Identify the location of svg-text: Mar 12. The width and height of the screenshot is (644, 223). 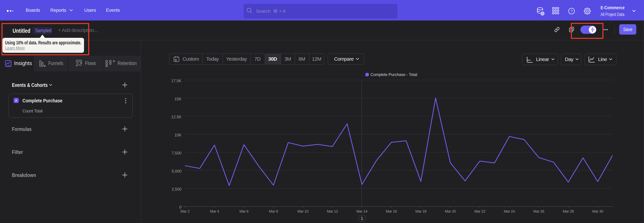
(332, 211).